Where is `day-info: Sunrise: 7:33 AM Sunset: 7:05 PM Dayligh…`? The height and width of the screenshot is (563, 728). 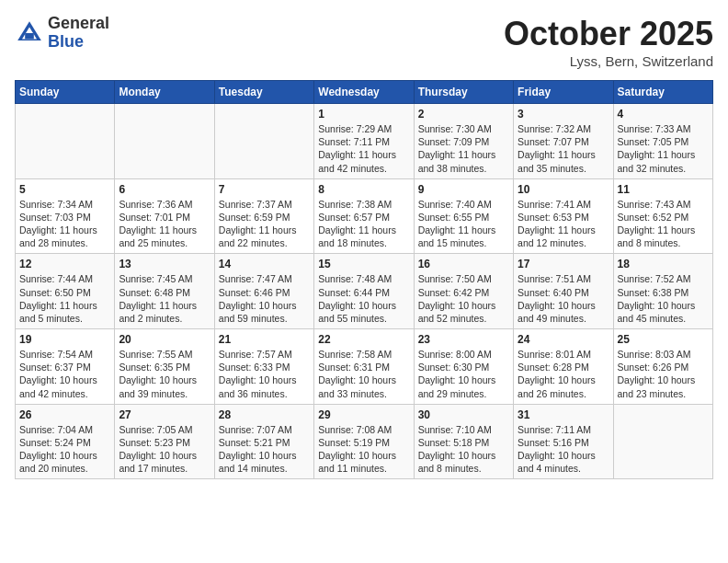
day-info: Sunrise: 7:33 AM Sunset: 7:05 PM Dayligh… is located at coordinates (664, 149).